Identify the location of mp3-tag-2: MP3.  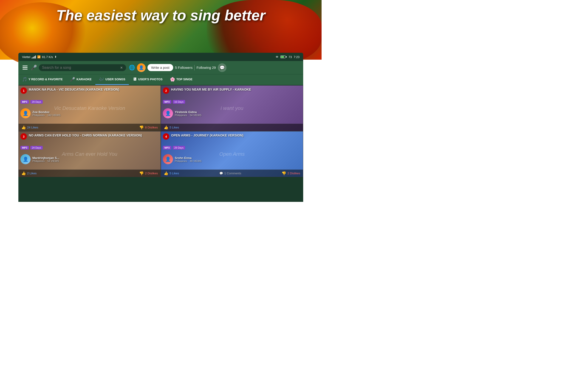
(167, 102).